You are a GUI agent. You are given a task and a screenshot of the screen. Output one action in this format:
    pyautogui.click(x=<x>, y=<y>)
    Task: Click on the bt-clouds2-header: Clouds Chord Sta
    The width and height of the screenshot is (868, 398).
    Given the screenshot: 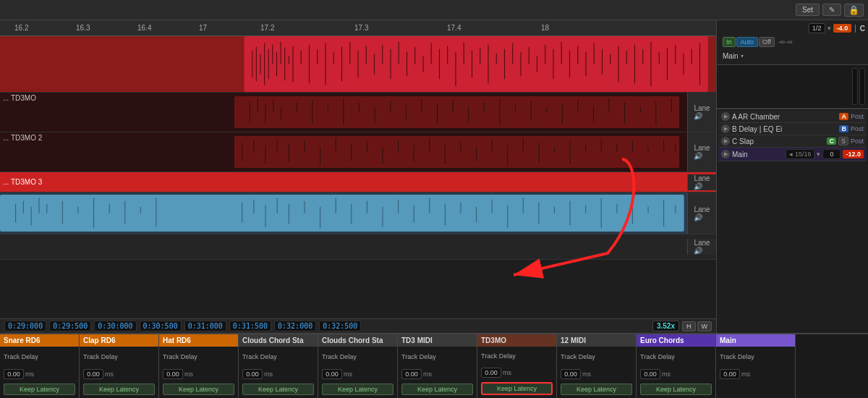 What is the action you would take?
    pyautogui.click(x=357, y=340)
    